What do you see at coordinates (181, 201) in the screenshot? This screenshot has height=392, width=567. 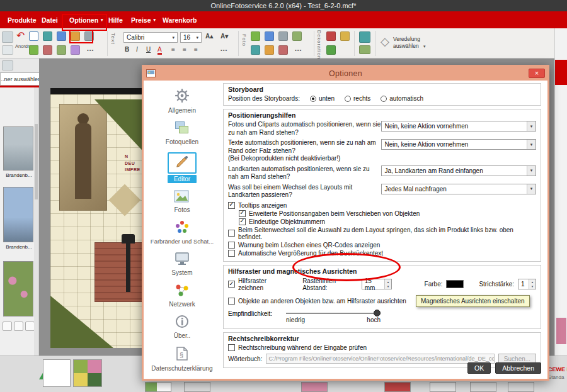 I see `sidebar-item-fotos: Fotos` at bounding box center [181, 201].